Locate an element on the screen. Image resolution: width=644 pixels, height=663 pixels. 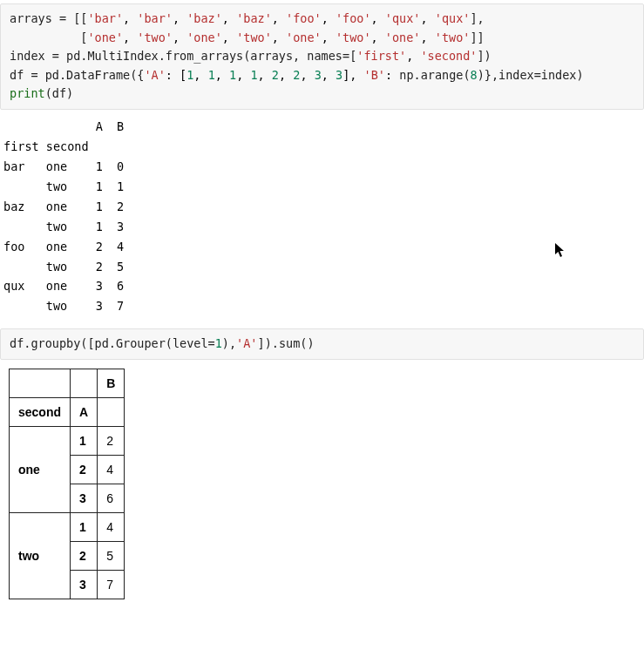
table-row: one 1 2 is located at coordinates (67, 441).